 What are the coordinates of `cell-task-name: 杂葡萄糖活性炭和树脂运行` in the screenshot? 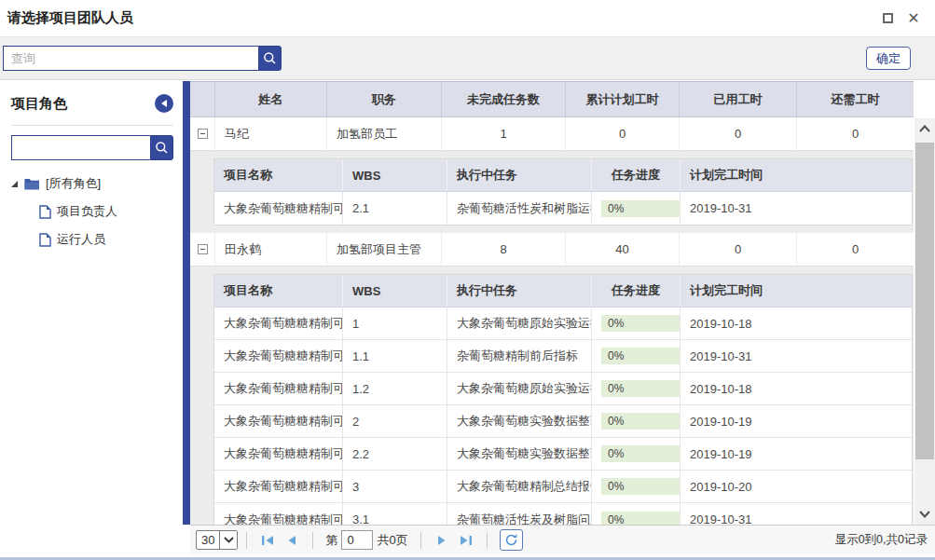 It's located at (520, 209).